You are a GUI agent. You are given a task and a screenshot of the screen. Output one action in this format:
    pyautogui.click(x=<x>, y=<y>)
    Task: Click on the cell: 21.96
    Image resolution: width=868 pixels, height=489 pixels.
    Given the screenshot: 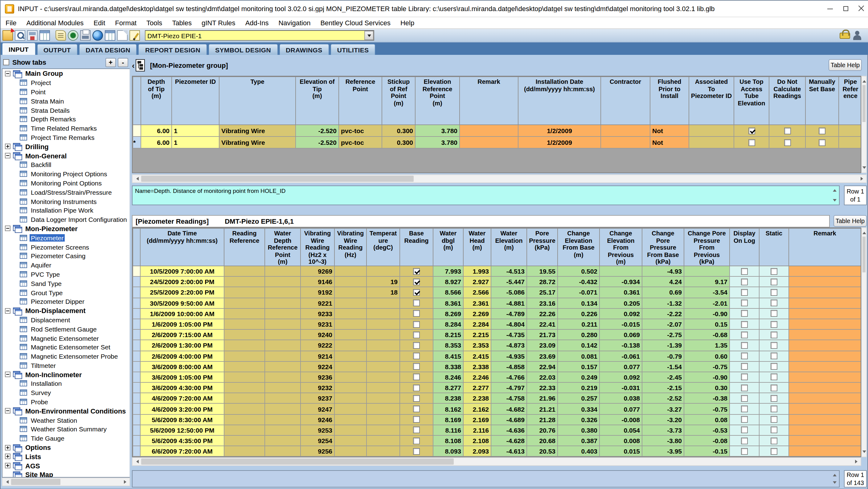 What is the action you would take?
    pyautogui.click(x=542, y=398)
    